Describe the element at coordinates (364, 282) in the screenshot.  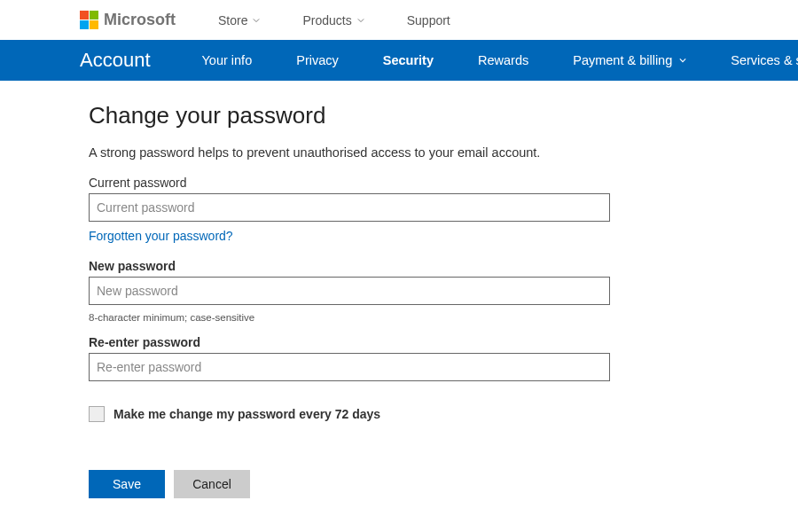
I see `new-password-field: New password` at that location.